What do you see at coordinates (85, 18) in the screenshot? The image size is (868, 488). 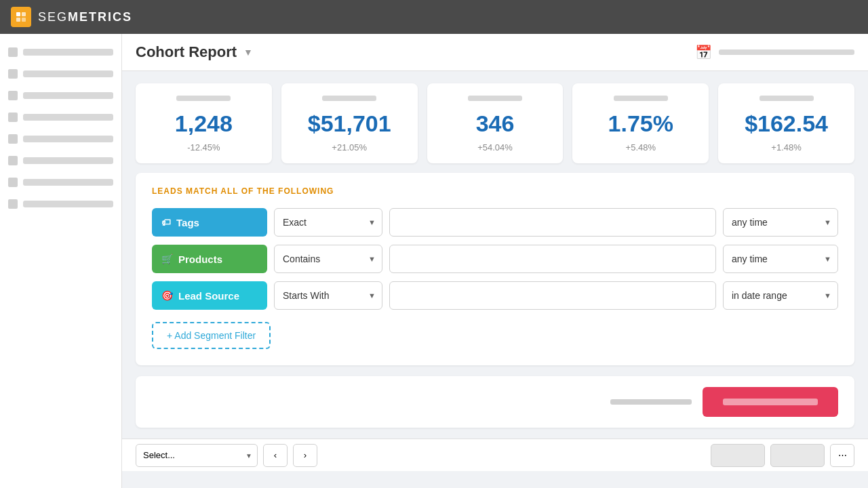 I see `app-name: SEGMETRICS` at bounding box center [85, 18].